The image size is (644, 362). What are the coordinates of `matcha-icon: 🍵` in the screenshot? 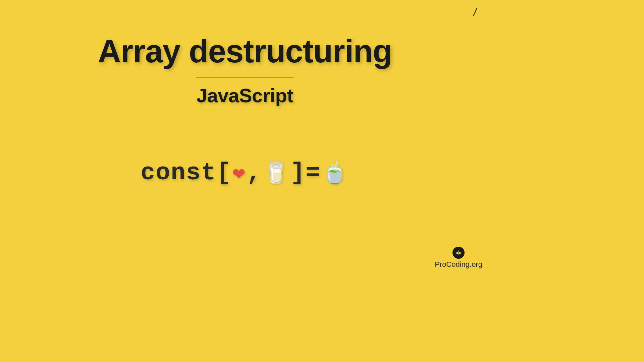 It's located at (335, 173).